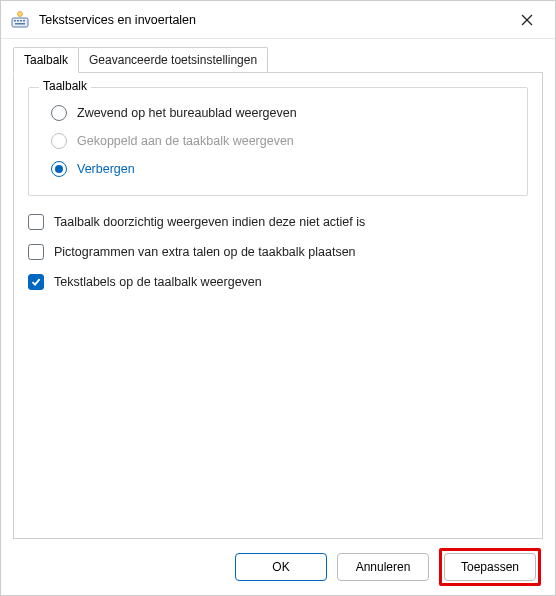  What do you see at coordinates (173, 60) in the screenshot?
I see `tab-label: Geavanceerde toetsinstellingen` at bounding box center [173, 60].